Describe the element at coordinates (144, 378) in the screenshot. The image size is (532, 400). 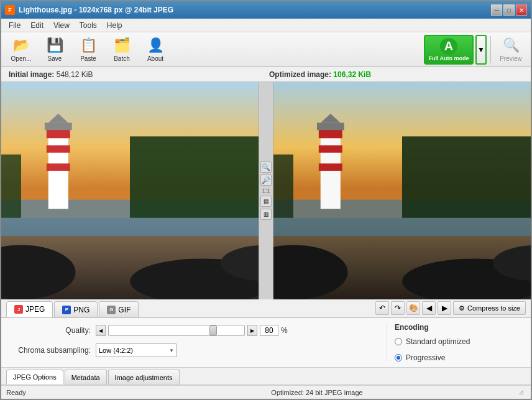
I see `image-adjustments-label: Image adjustments` at that location.